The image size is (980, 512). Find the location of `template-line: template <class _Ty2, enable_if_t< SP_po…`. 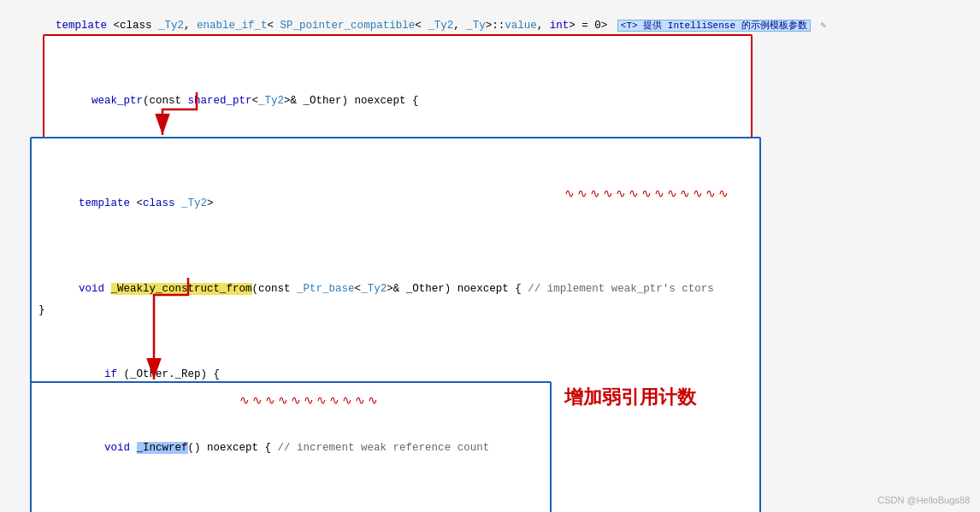

template-line: template <class _Ty2, enable_if_t< SP_po… is located at coordinates (441, 26).